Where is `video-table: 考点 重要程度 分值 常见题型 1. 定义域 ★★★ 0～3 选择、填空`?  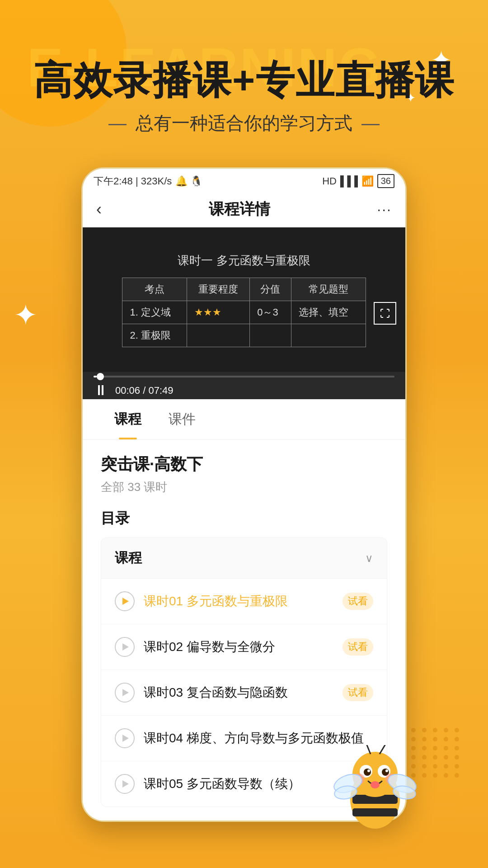 video-table: 考点 重要程度 分值 常见题型 1. 定义域 ★★★ 0～3 选择、填空 is located at coordinates (244, 312).